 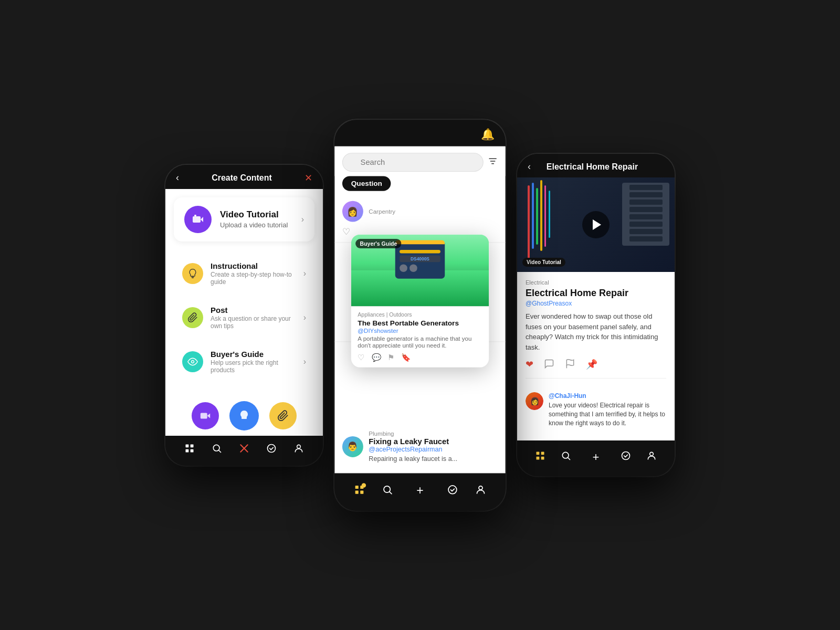 I want to click on lightbulb-icon, so click(x=193, y=274).